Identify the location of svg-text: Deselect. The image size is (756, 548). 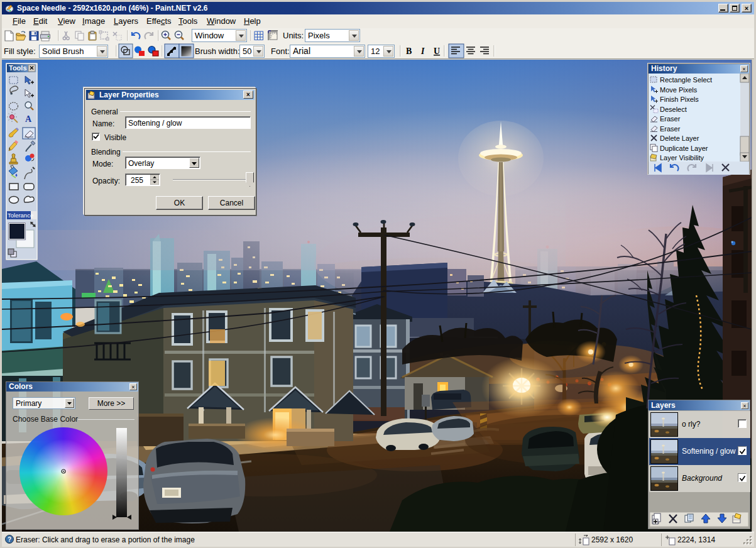
(674, 109).